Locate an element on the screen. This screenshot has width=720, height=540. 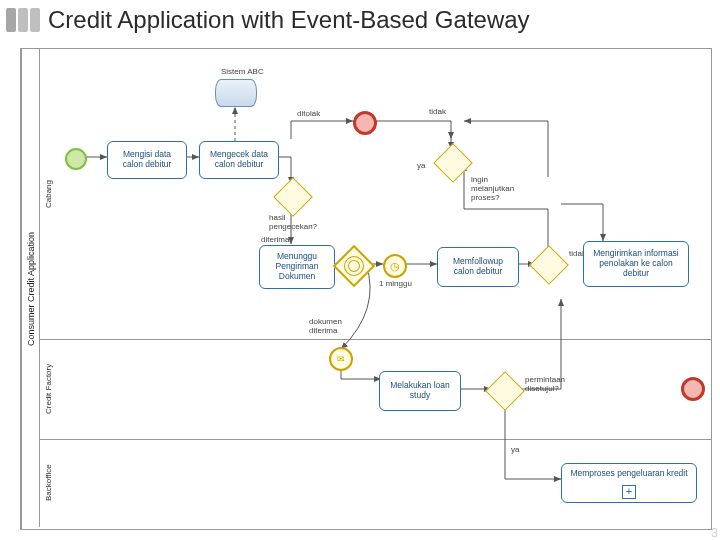
subprocess-memproses: Memproses pengeluaran kredit + is located at coordinates (629, 483).